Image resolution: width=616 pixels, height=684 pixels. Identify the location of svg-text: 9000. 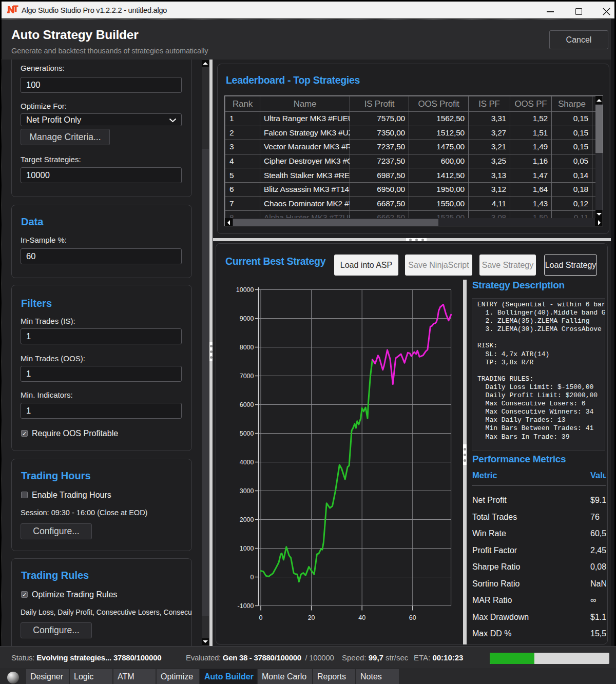
(247, 319).